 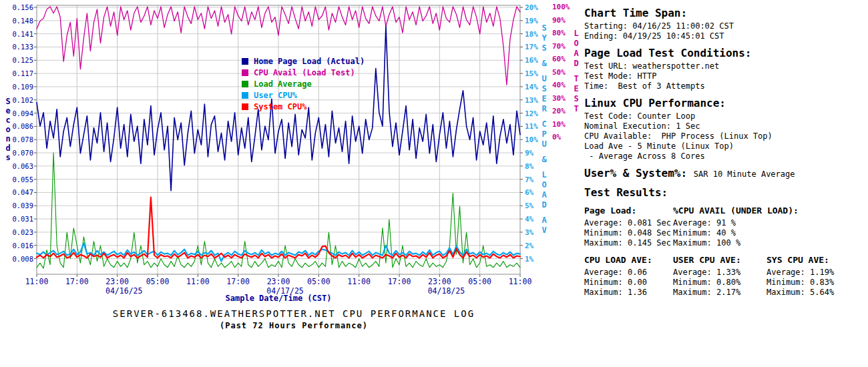 I want to click on y-right-pct-tick-label: 1%, so click(x=529, y=259).